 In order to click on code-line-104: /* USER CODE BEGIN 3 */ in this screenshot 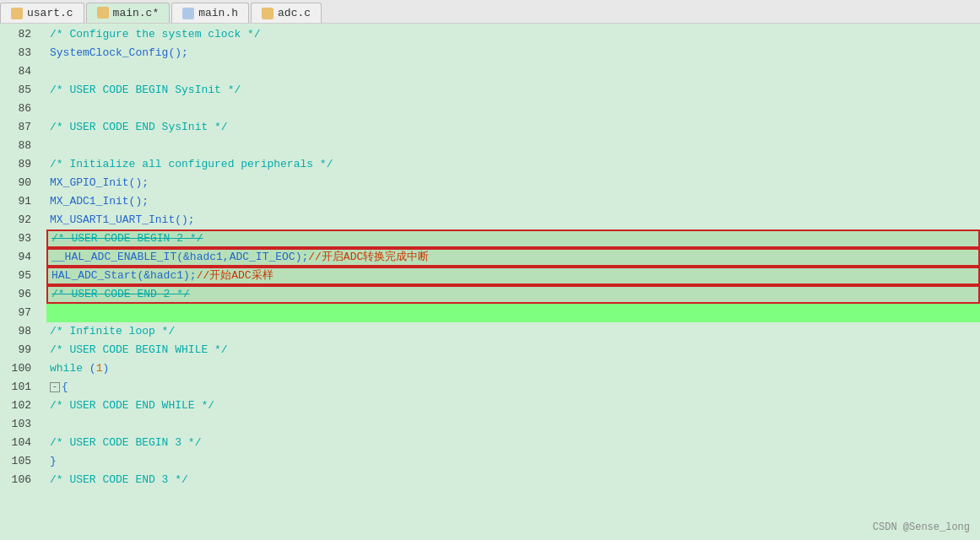, I will do `click(513, 443)`.